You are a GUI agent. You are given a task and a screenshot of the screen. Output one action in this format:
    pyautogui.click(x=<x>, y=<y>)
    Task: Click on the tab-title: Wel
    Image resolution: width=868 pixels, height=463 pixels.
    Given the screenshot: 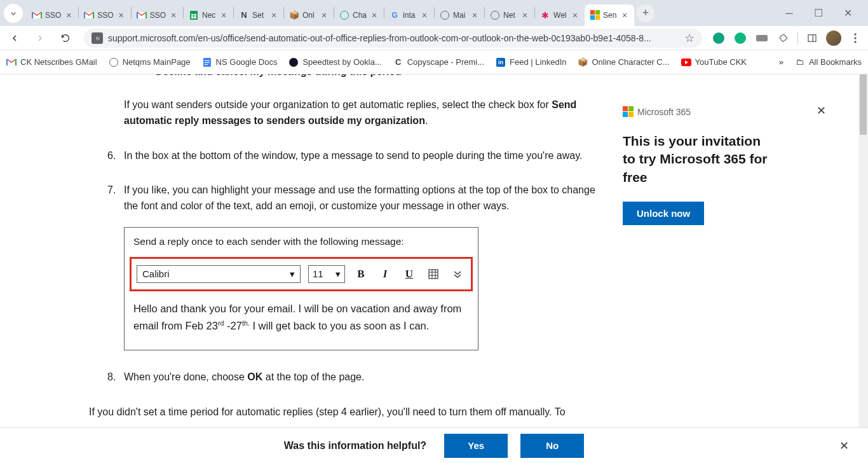 What is the action you would take?
    pyautogui.click(x=560, y=15)
    